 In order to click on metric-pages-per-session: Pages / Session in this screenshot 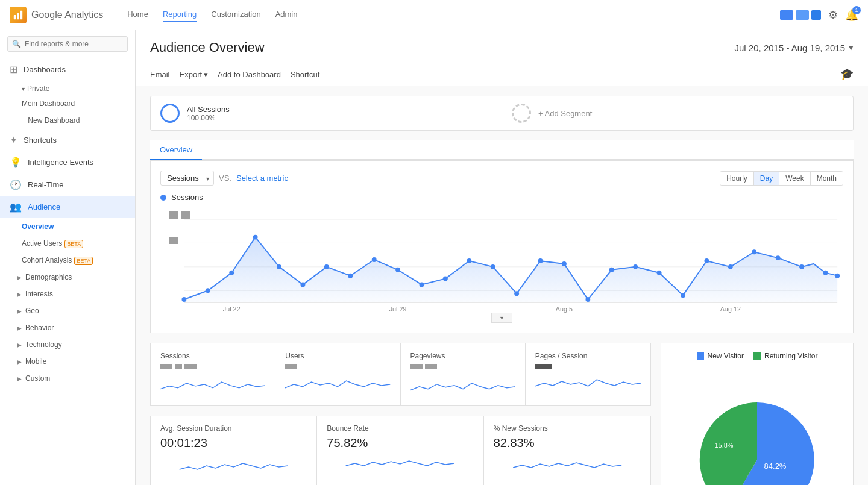, I will do `click(588, 375)`.